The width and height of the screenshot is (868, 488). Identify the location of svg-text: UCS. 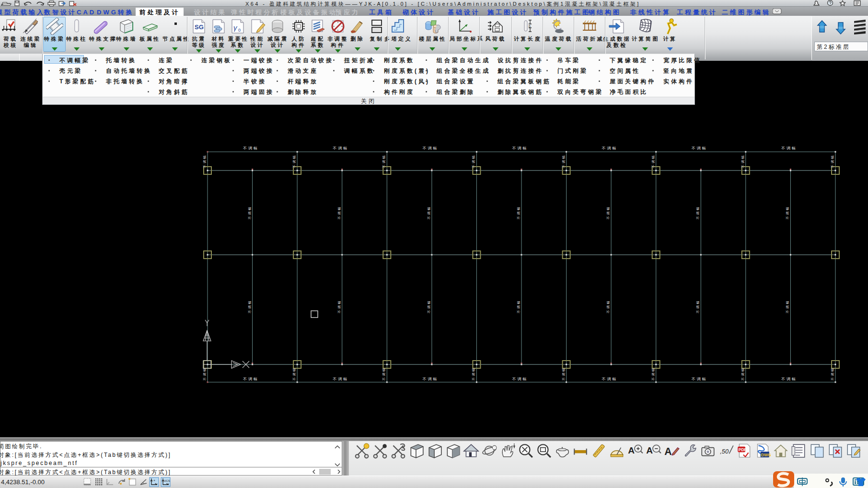
(167, 481).